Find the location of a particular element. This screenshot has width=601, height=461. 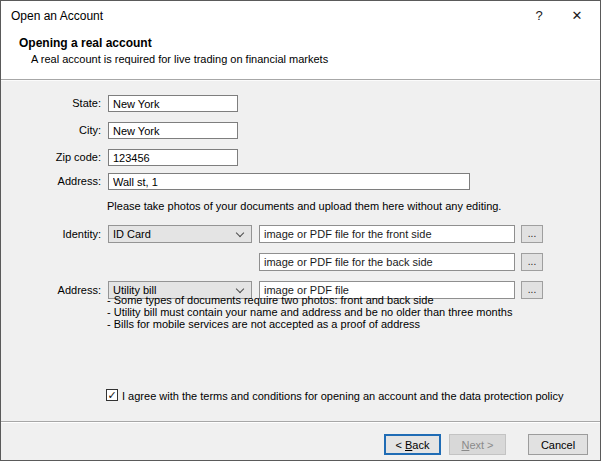

city-input is located at coordinates (173, 130).